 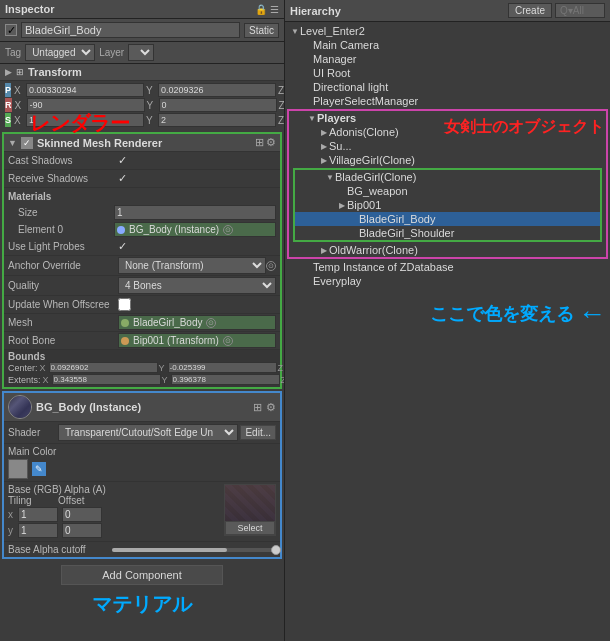 What do you see at coordinates (342, 191) in the screenshot?
I see `bg-weapon-triangle` at bounding box center [342, 191].